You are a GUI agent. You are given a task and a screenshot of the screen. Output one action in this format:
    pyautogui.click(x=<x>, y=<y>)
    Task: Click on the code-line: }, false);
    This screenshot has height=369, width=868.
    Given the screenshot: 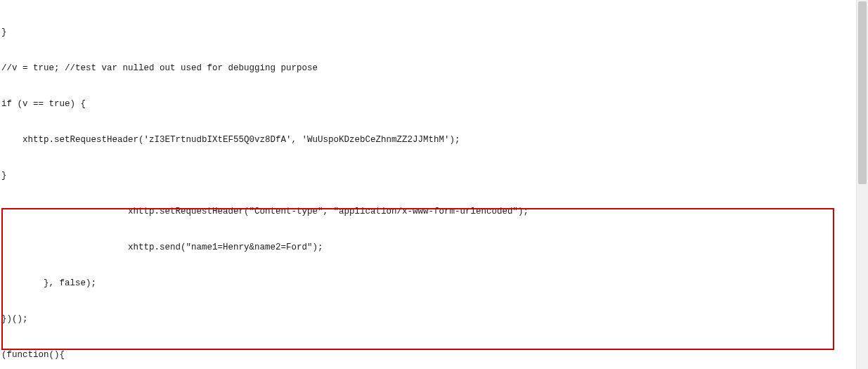 What is the action you would take?
    pyautogui.click(x=434, y=284)
    